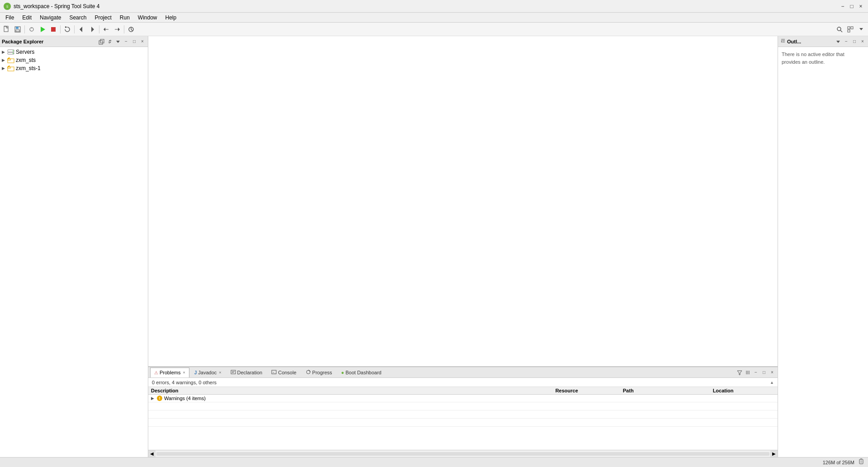 Image resolution: width=868 pixels, height=467 pixels. What do you see at coordinates (67, 29) in the screenshot?
I see `refresh-button` at bounding box center [67, 29].